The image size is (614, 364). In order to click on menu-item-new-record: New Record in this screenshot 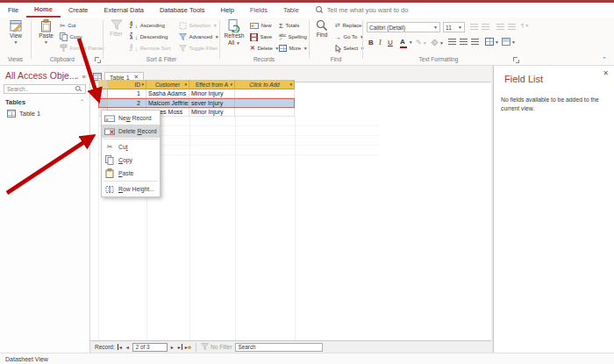, I will do `click(131, 118)`.